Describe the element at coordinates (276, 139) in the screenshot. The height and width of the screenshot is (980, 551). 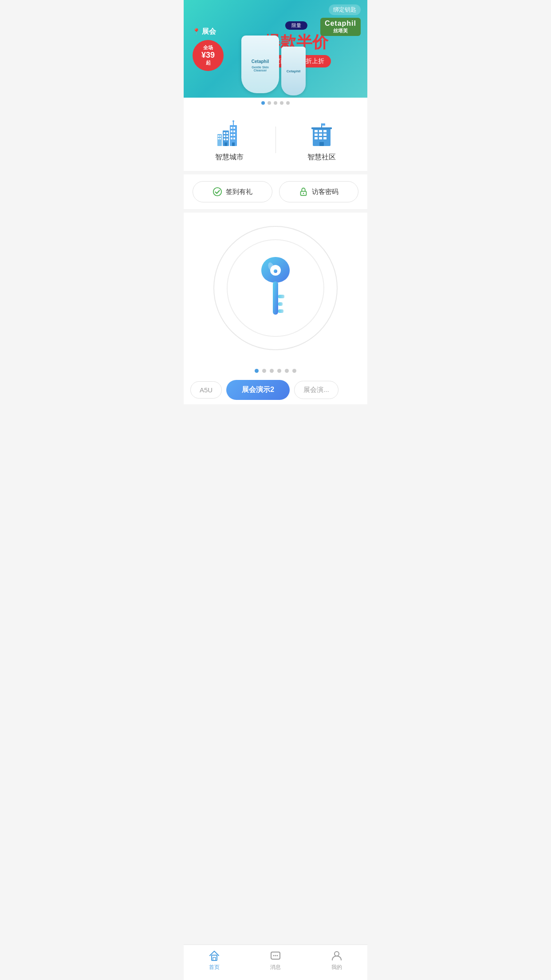
I see `categories-section: 智慧城市` at that location.